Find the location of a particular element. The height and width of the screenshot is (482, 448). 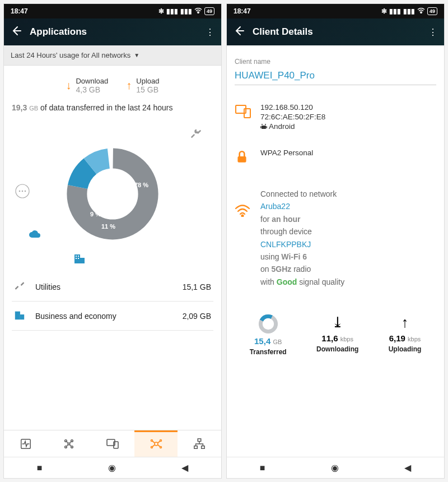

app-bar: Applications ⋮ is located at coordinates (113, 32).